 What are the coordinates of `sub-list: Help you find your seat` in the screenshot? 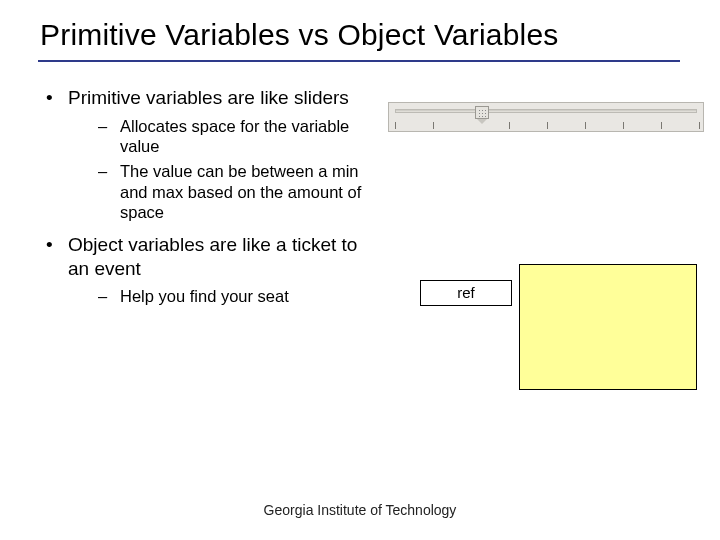 It's located at (224, 296).